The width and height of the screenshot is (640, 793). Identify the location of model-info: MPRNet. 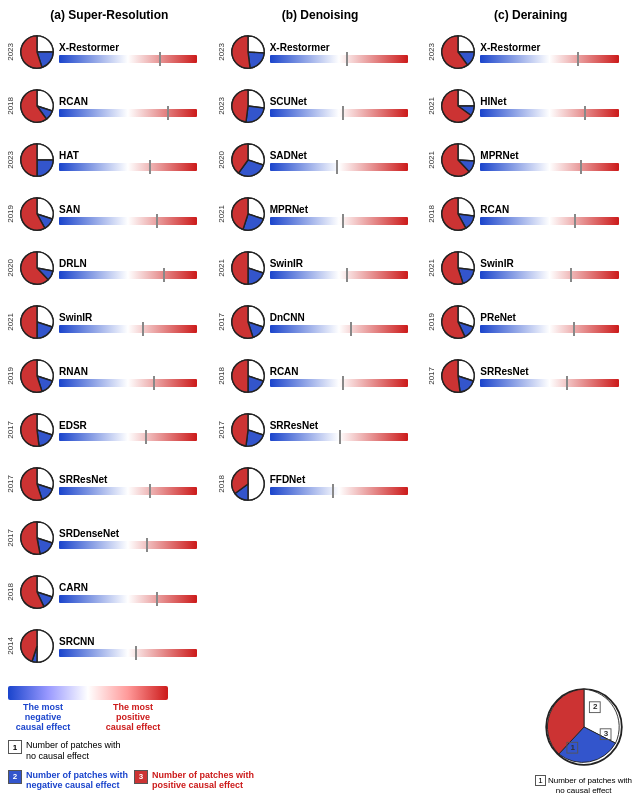
(557, 160).